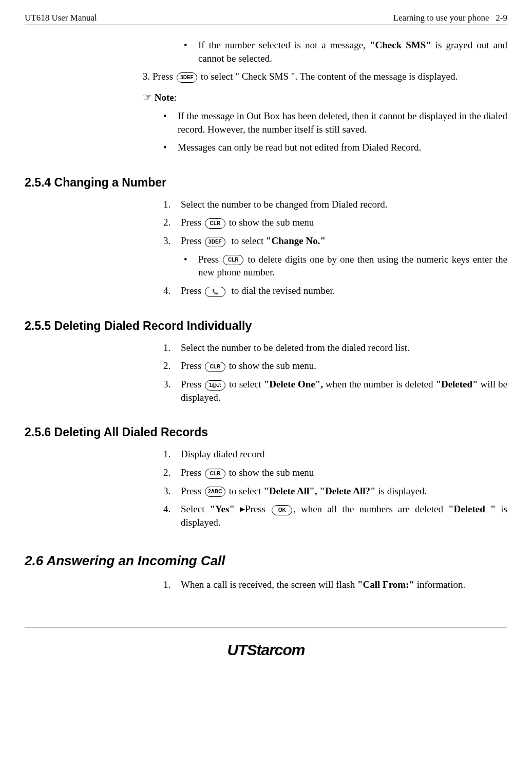 This screenshot has width=532, height=780. I want to click on key-call-icon: 📞, so click(215, 292).